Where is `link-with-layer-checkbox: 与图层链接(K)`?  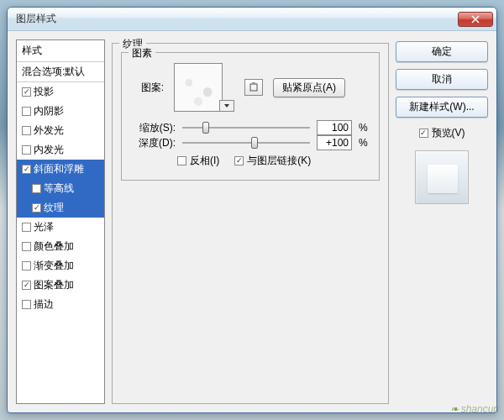
link-with-layer-checkbox: 与图层链接(K) is located at coordinates (272, 161).